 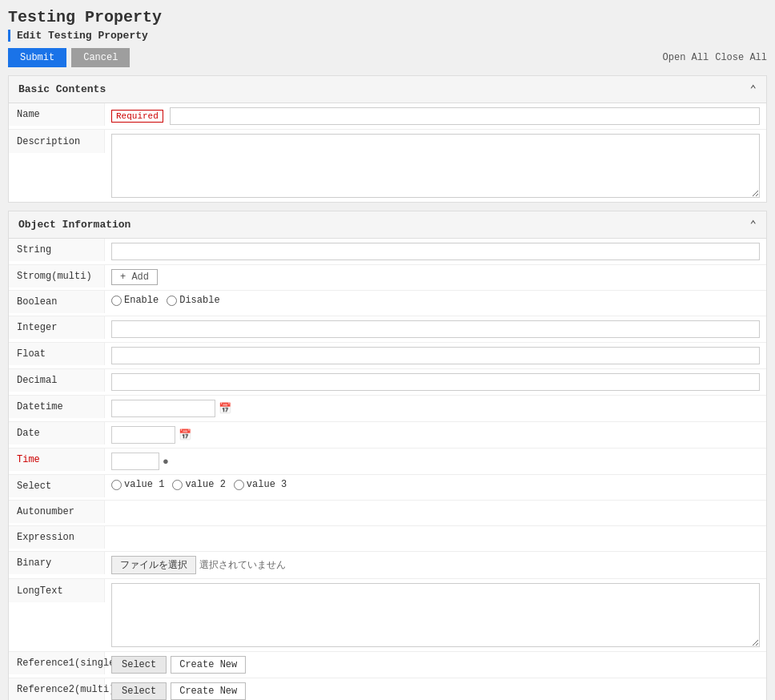 I want to click on autonumber-field, so click(x=436, y=505).